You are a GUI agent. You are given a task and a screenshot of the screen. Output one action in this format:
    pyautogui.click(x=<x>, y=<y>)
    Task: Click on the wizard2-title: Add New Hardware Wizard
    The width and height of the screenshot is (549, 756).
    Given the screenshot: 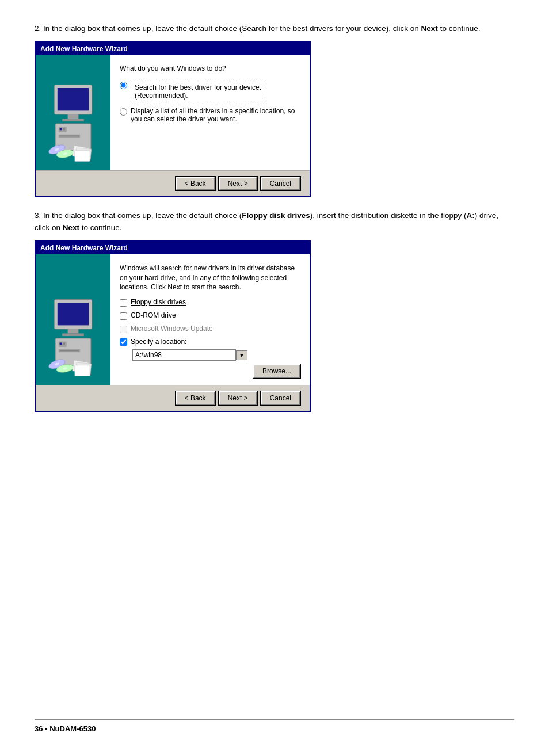 What is the action you would take?
    pyautogui.click(x=84, y=248)
    